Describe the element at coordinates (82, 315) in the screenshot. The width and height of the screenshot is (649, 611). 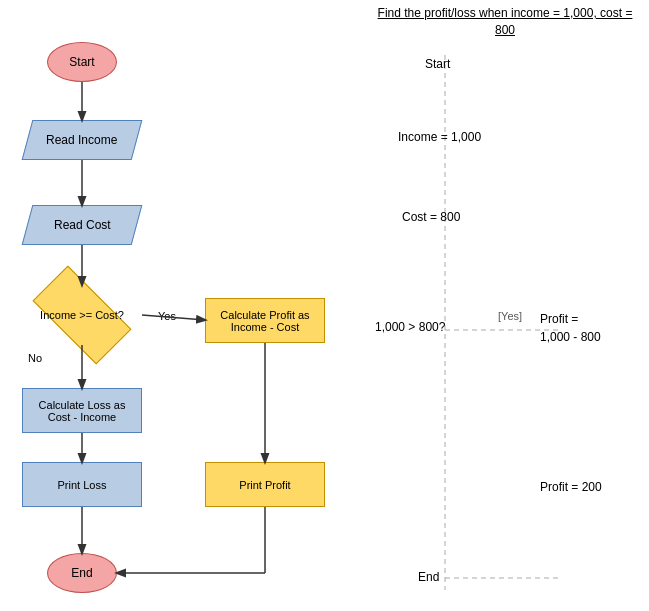
I see `decision-shape: Income >= Cost?` at that location.